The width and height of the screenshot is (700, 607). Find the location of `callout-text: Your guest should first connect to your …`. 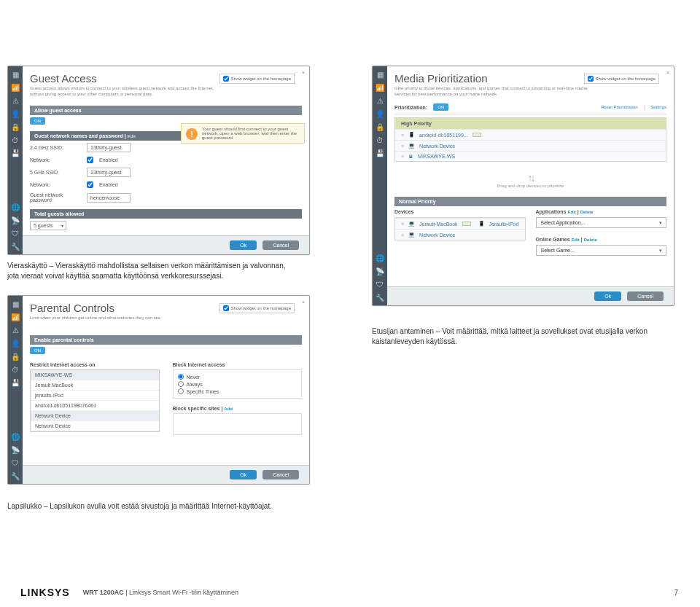

callout-text: Your guest should first connect to your … is located at coordinates (249, 133).